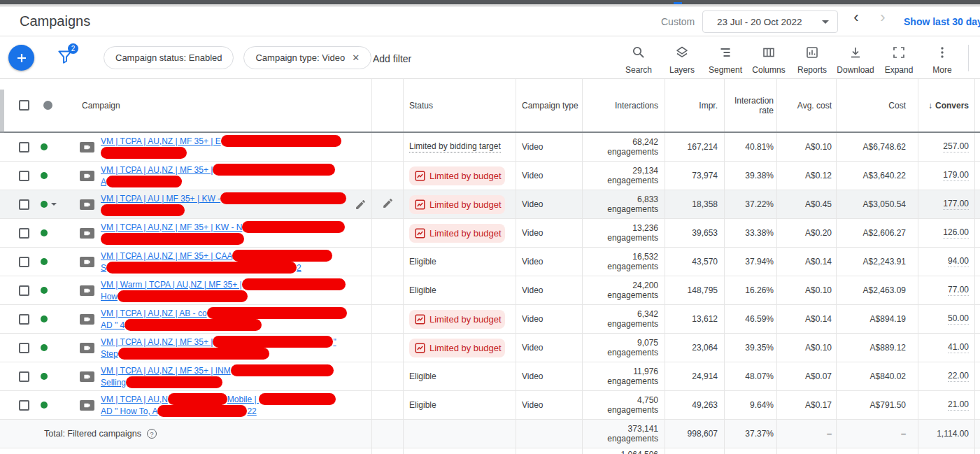 The image size is (980, 454). Describe the element at coordinates (217, 371) in the screenshot. I see `campaign-link-line1: VM | TCPA | AU,NZ | MF 35+ | INM` at that location.